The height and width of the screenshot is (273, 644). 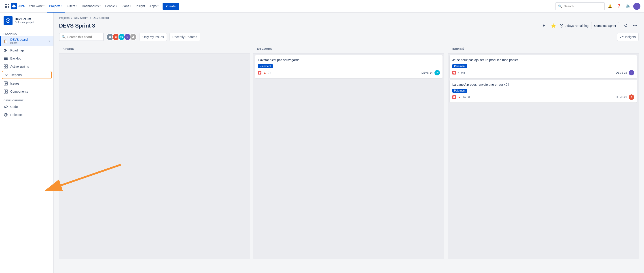 I want to click on jira-logo: Jira, so click(x=18, y=7).